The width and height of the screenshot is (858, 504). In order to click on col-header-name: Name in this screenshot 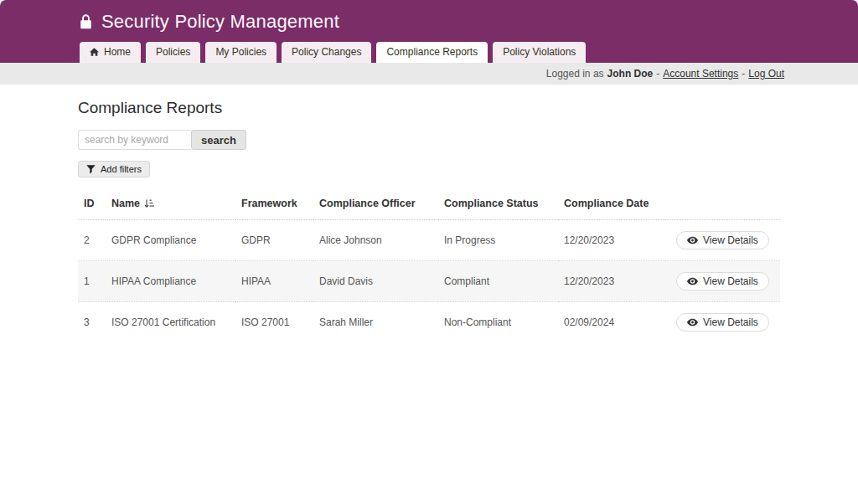, I will do `click(171, 204)`.